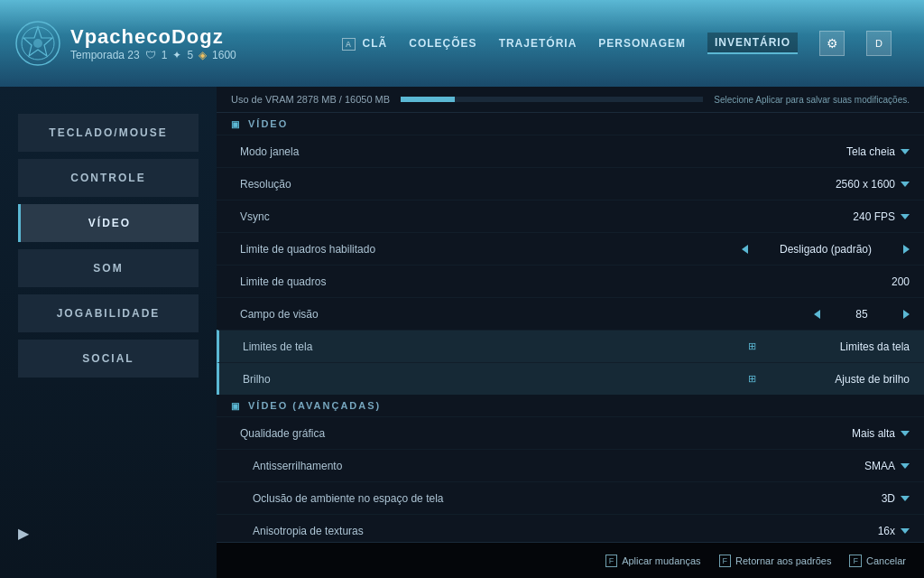  I want to click on currency-icon: ◈, so click(202, 55).